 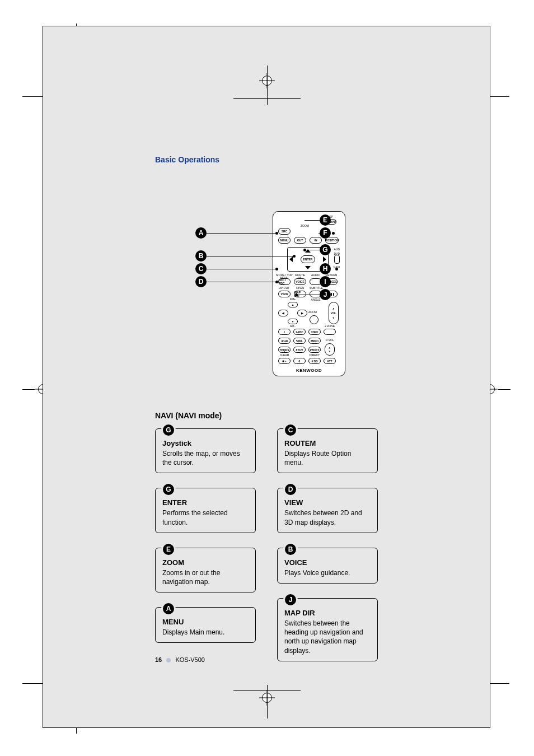 I want to click on key-3: 3DEF, so click(x=315, y=332).